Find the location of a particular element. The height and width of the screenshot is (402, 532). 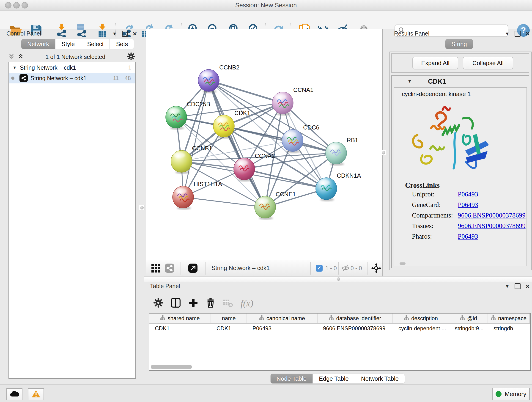

memory-button: Memory is located at coordinates (511, 394).